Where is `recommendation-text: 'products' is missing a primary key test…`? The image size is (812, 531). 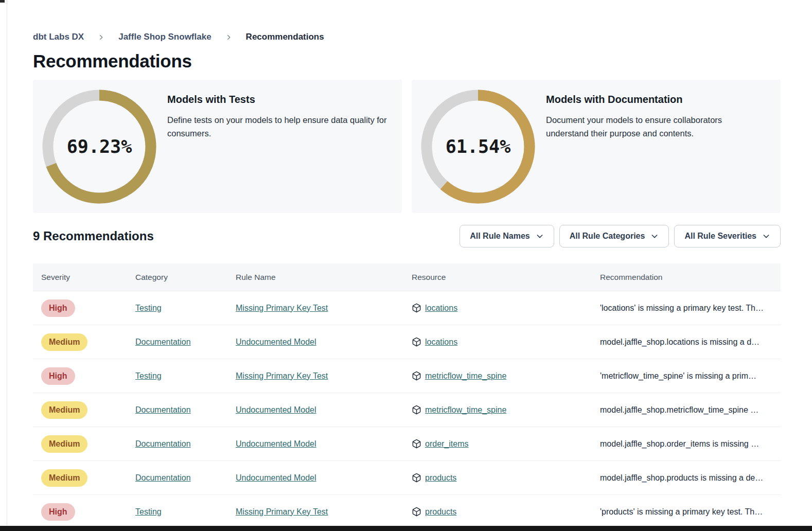
recommendation-text: 'products' is missing a primary key test… is located at coordinates (686, 512).